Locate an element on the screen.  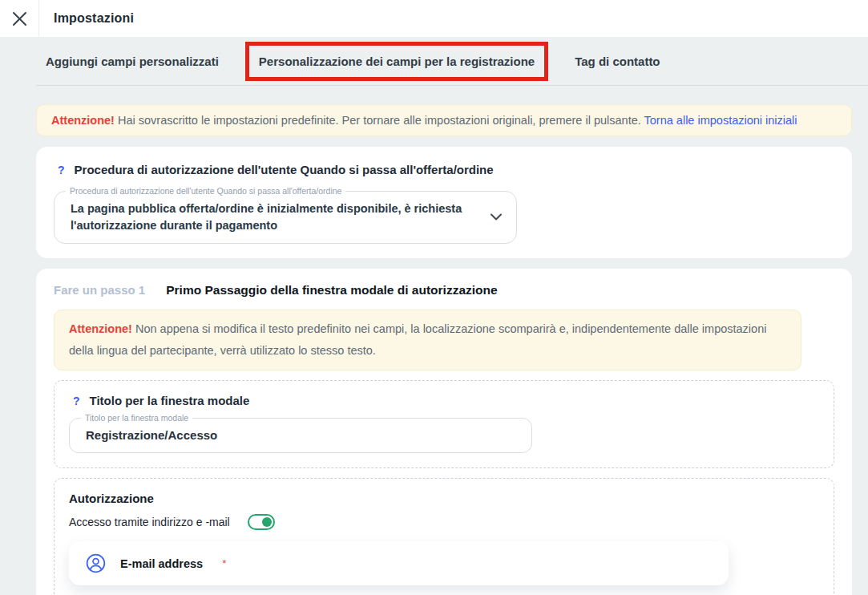
tab-aggiungi-campi: Aggiungi campi personalizzati is located at coordinates (132, 61).